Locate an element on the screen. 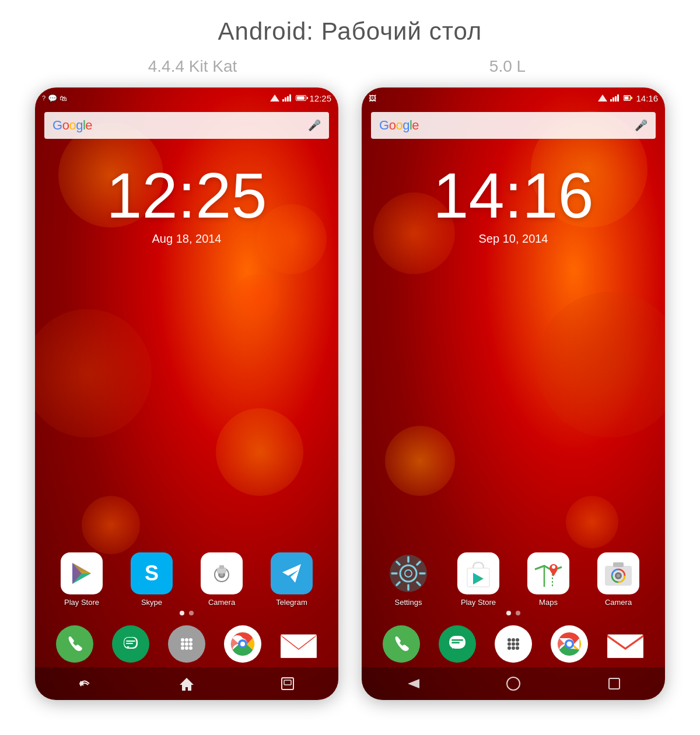  app-label-skype-kitkat: Skype is located at coordinates (152, 602).